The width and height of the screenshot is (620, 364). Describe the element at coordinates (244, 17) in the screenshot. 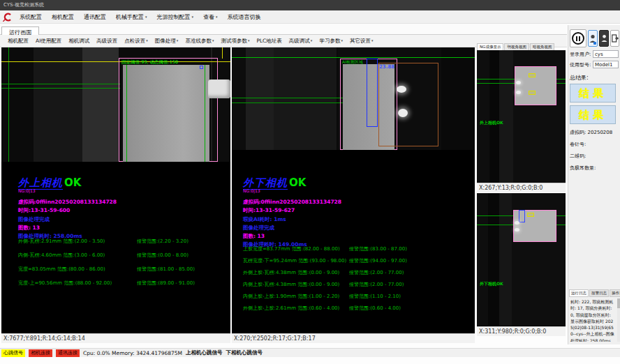

I see `menu-item-language-switch: 系统语言切换` at that location.